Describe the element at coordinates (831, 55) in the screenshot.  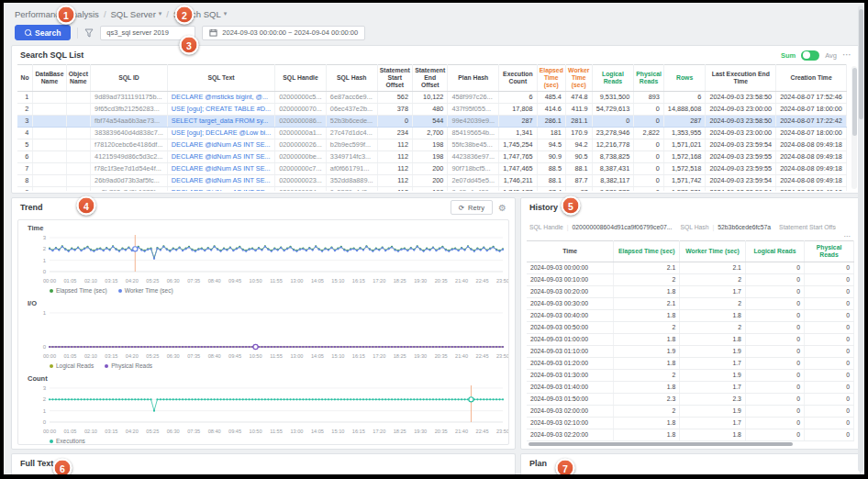
I see `avg-label: Avg` at that location.